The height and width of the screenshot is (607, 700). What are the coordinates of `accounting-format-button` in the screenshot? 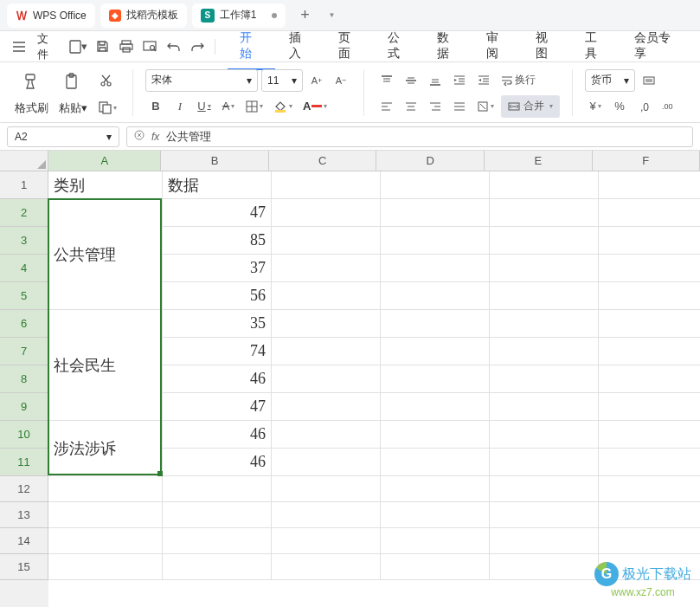 It's located at (649, 81).